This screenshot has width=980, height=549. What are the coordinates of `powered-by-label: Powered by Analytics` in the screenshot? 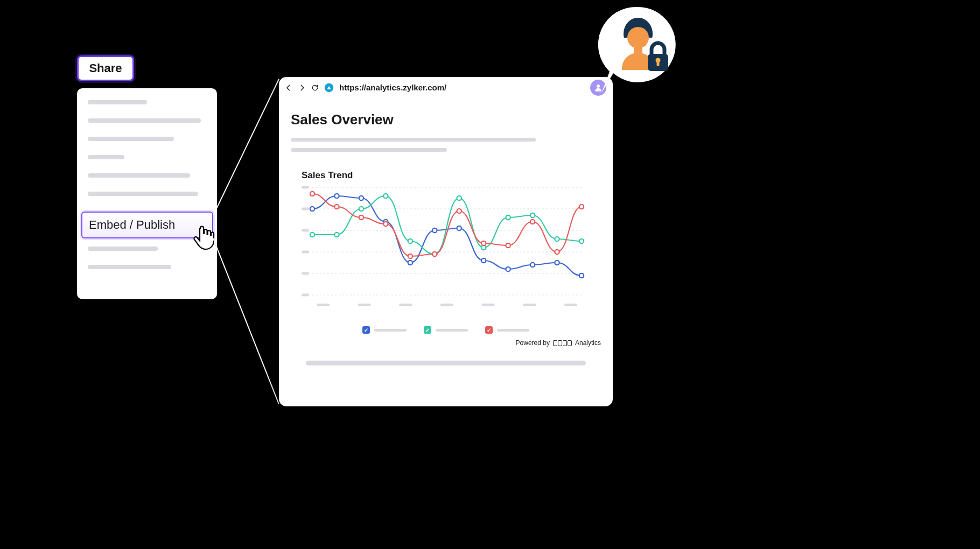 It's located at (446, 343).